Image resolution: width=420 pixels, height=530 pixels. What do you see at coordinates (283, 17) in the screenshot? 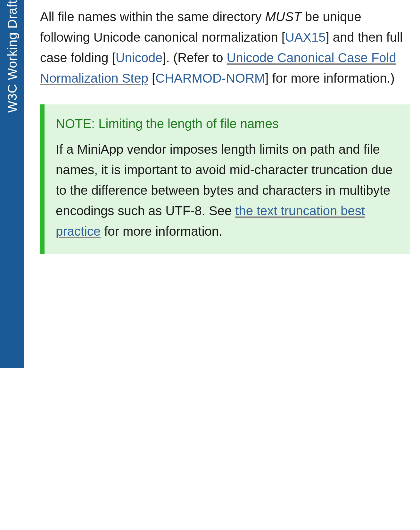
I see `rfc2119-must: MUST` at bounding box center [283, 17].